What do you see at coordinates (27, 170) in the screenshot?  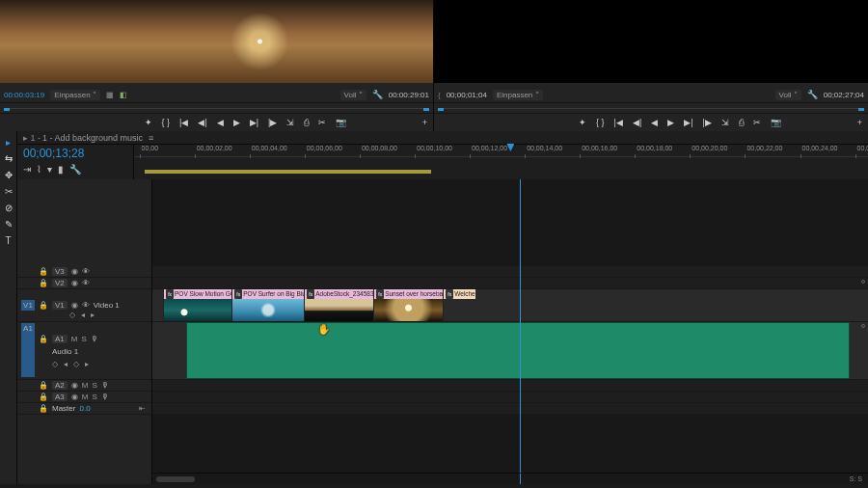 I see `snap-icon: ⇥` at bounding box center [27, 170].